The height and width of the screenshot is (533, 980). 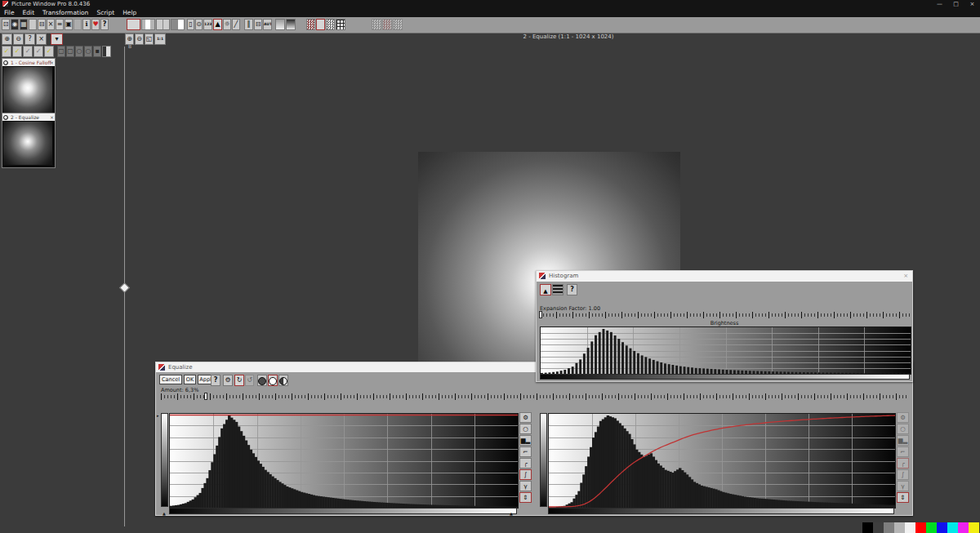 I want to click on pattern-disabled-1-icon, so click(x=376, y=24).